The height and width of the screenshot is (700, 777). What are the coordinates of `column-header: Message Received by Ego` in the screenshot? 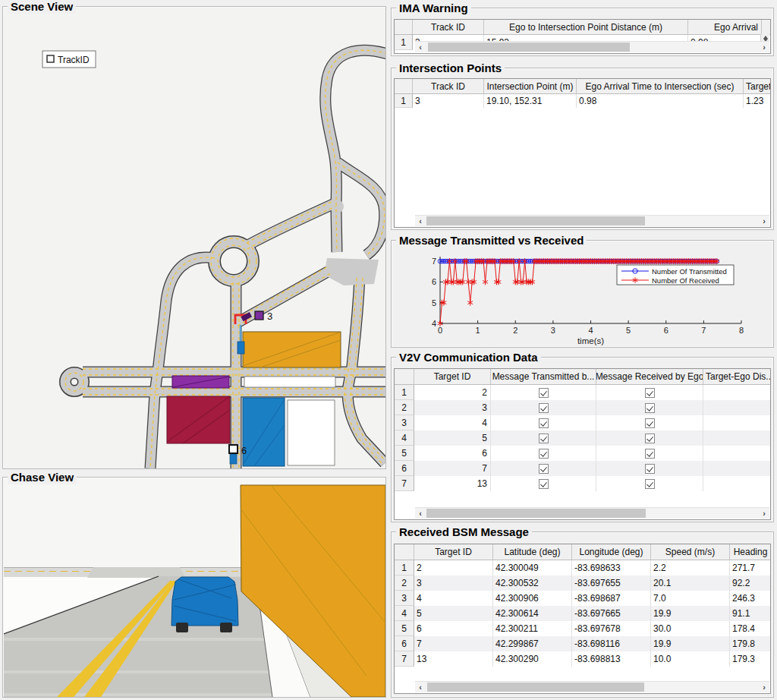 It's located at (650, 377).